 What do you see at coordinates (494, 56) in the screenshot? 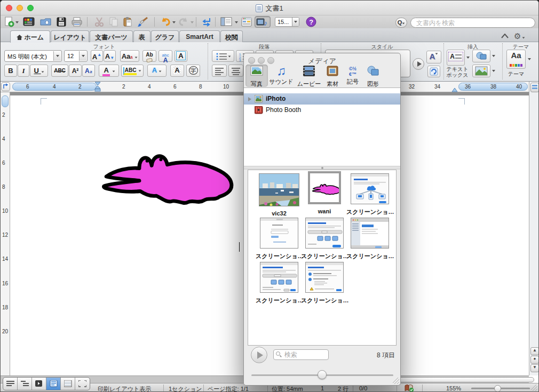
I see `shape-dropdown-arrow` at bounding box center [494, 56].